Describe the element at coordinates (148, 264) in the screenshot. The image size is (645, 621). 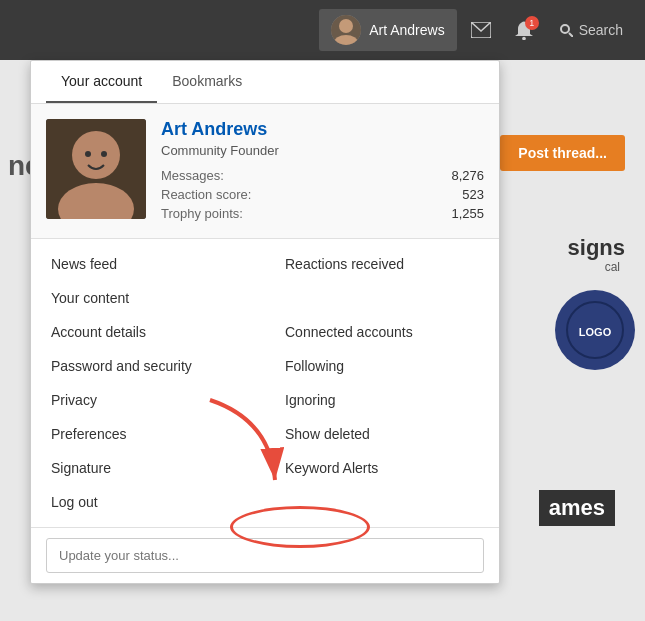
I see `menu-news-feed: News feed` at that location.